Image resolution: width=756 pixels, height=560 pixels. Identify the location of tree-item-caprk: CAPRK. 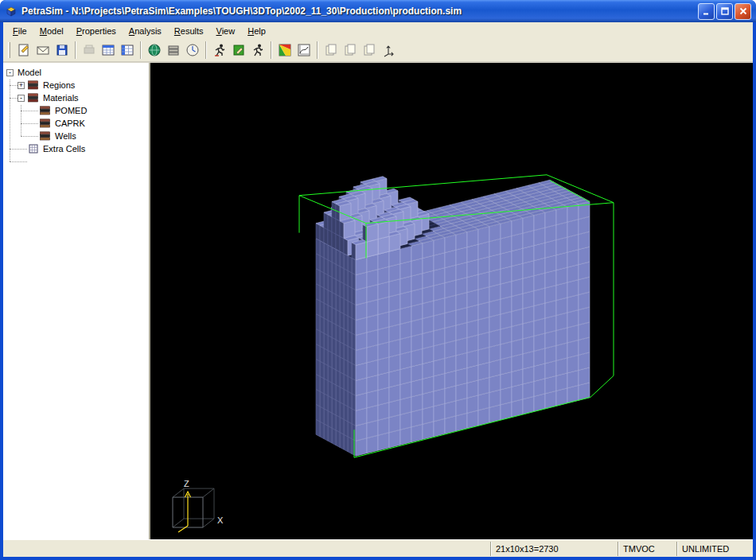
(76, 123).